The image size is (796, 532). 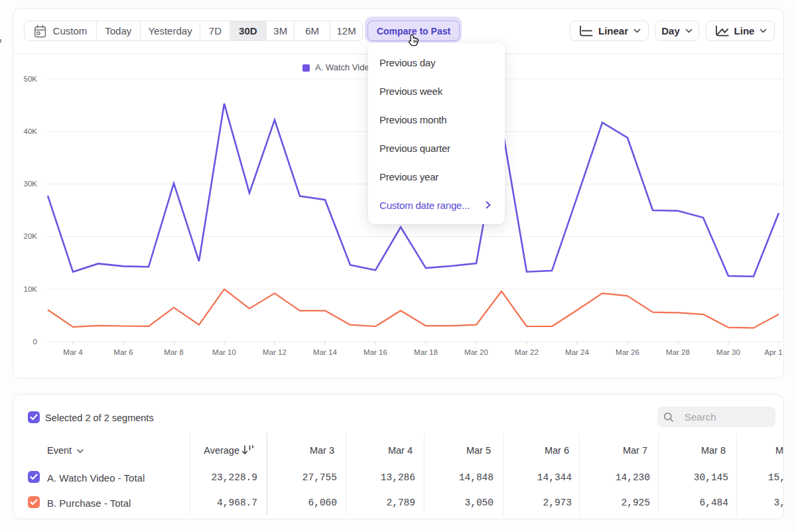 What do you see at coordinates (577, 352) in the screenshot?
I see `svg-text: Mar 24` at bounding box center [577, 352].